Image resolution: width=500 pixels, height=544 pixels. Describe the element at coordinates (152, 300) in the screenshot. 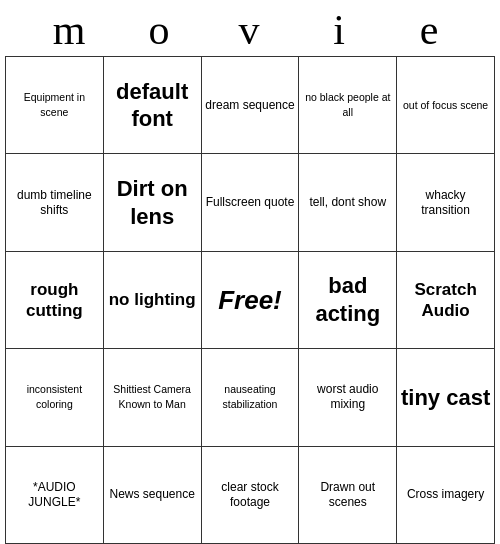

I see `cell-r2-c1: no lighting` at that location.